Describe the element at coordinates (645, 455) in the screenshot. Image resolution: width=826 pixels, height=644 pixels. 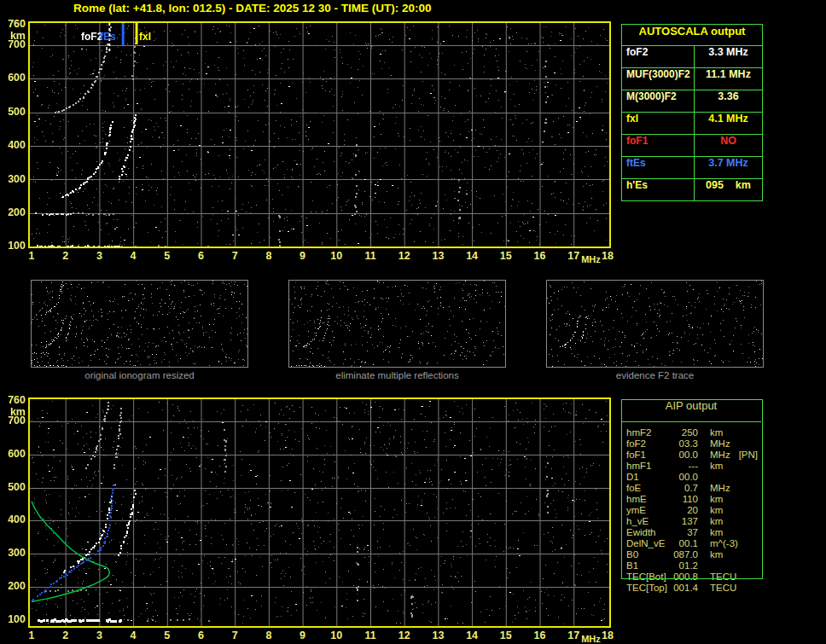
I see `aip-row-name: foF1` at that location.